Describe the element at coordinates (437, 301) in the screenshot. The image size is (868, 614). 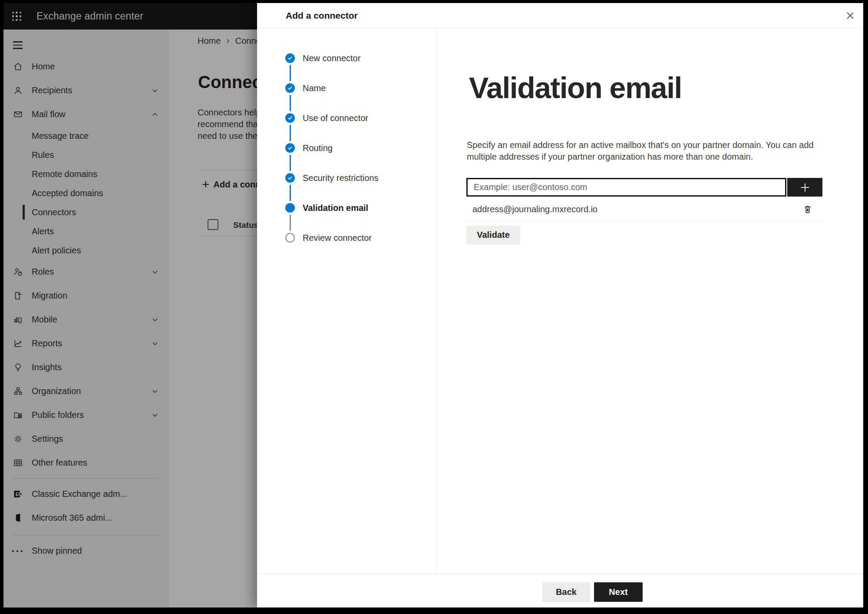
I see `wizard-divider` at that location.